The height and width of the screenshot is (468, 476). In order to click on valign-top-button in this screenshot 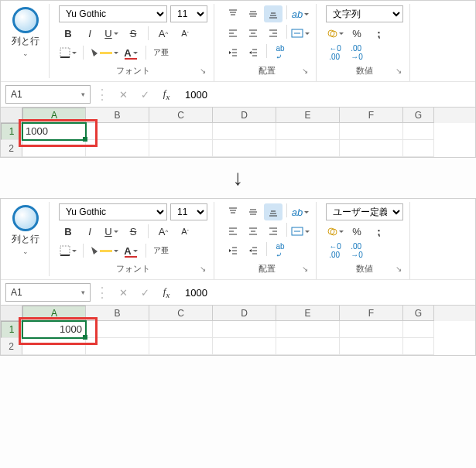, I will do `click(233, 14)`.